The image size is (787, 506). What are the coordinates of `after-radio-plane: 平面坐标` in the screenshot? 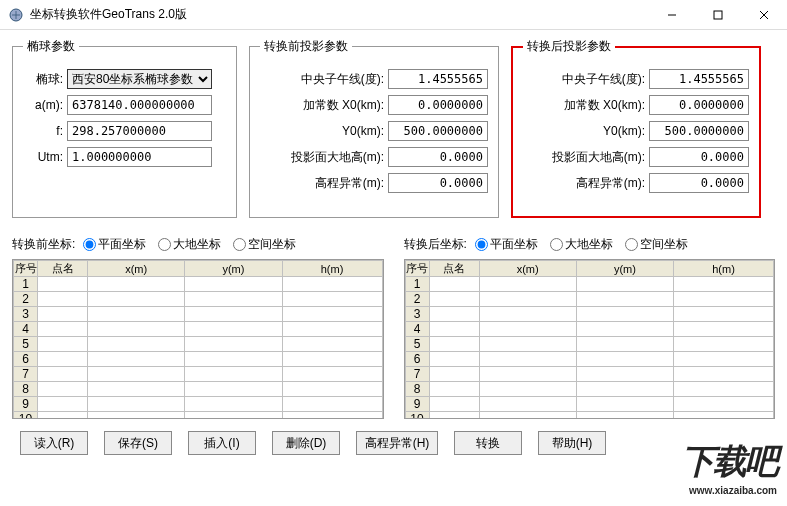 It's located at (506, 244).